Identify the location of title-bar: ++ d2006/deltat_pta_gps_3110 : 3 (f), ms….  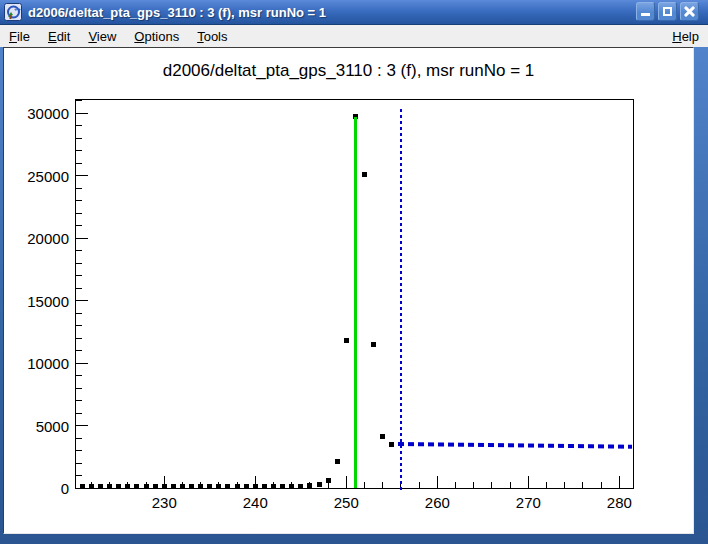
(354, 12).